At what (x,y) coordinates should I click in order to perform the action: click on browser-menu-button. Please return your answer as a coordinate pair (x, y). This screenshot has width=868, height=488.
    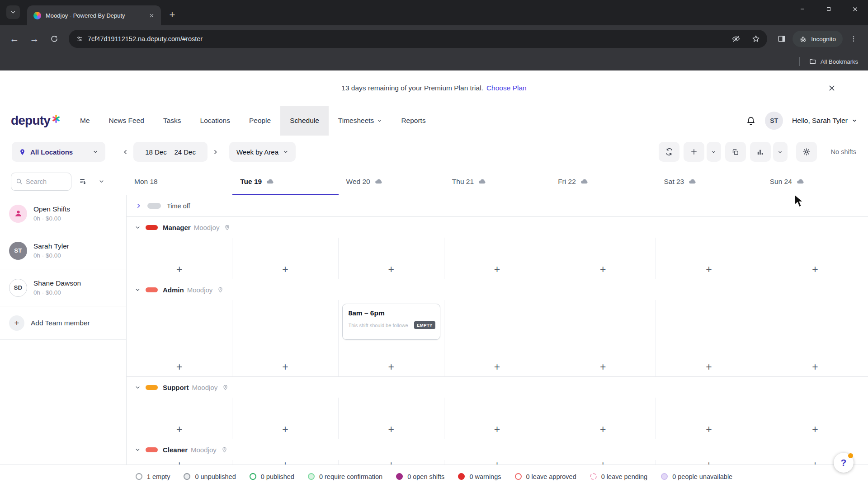
    Looking at the image, I should click on (854, 39).